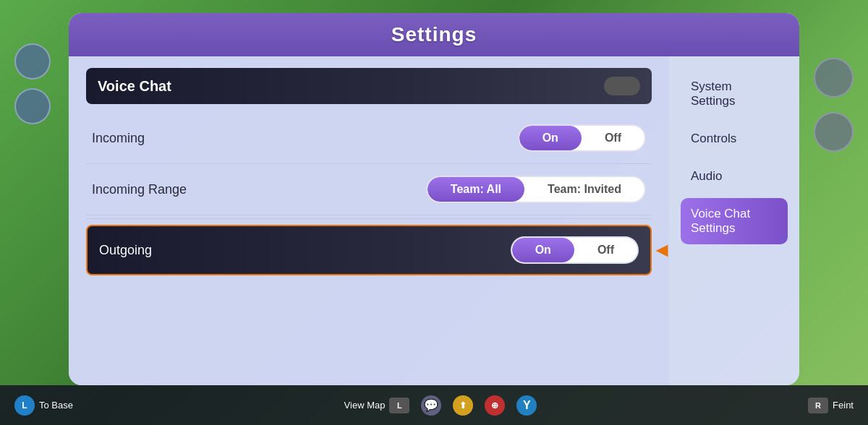 This screenshot has width=868, height=425. I want to click on outgoing-toggle-group: On Off, so click(574, 250).